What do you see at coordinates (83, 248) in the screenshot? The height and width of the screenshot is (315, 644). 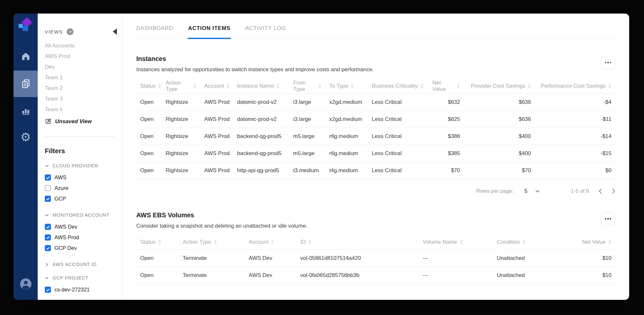 I see `filter-option: GCP Dev` at bounding box center [83, 248].